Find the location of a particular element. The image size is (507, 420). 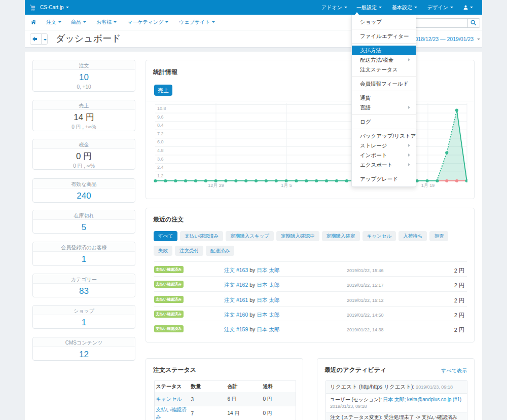

svg-text: 8.4 is located at coordinates (160, 125).